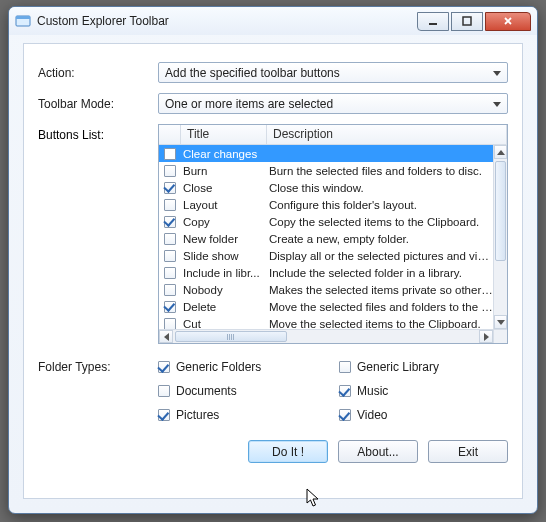 The image size is (546, 522). Describe the element at coordinates (224, 324) in the screenshot. I see `row-title: Cut` at that location.